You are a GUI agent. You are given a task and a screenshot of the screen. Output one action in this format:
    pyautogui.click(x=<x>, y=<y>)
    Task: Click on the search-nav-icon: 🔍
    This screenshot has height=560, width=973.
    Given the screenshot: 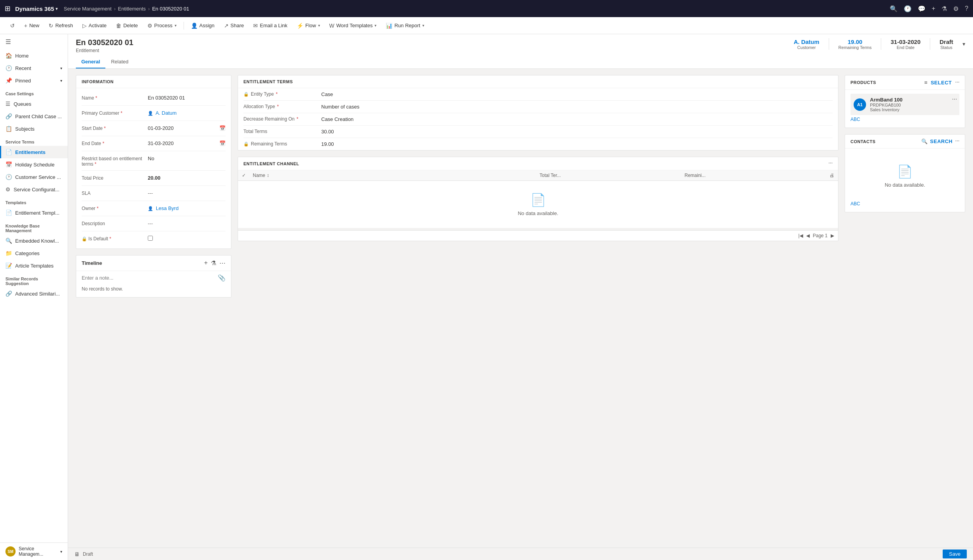 What is the action you would take?
    pyautogui.click(x=894, y=9)
    